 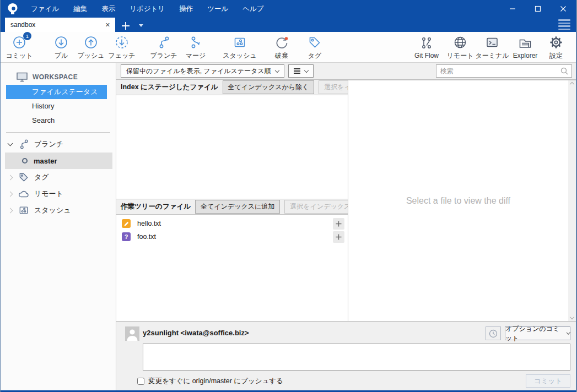 I want to click on list-view-icon, so click(x=297, y=71).